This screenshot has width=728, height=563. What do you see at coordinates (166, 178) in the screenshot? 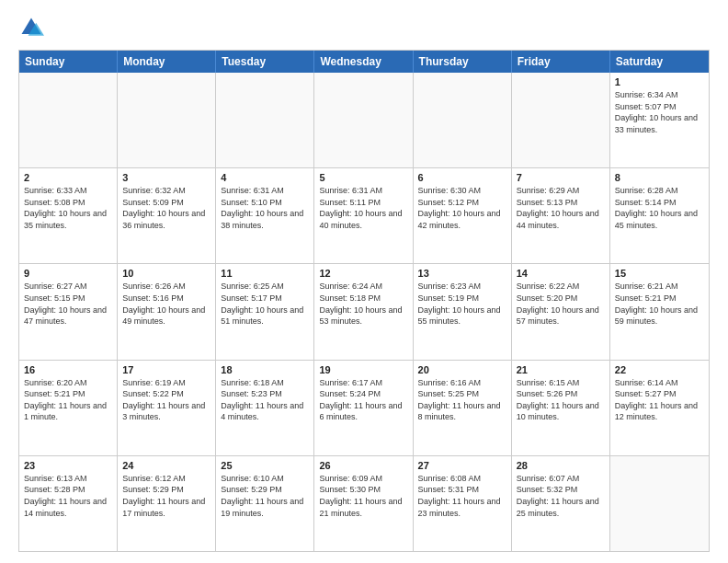
I see `day-number: 3` at bounding box center [166, 178].